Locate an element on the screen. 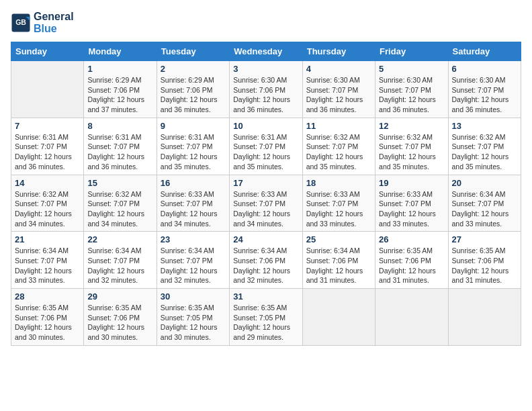 Image resolution: width=532 pixels, height=411 pixels. day-number: 29 is located at coordinates (120, 297).